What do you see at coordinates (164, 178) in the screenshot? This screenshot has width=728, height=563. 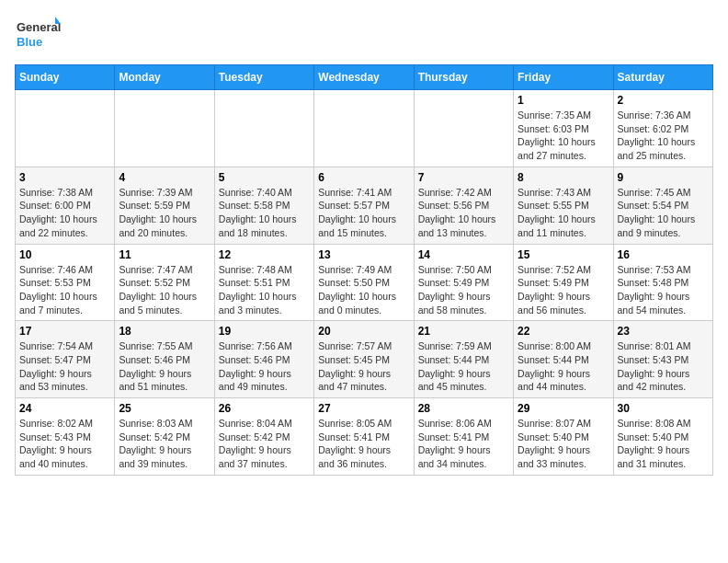 I see `day-number: 4` at bounding box center [164, 178].